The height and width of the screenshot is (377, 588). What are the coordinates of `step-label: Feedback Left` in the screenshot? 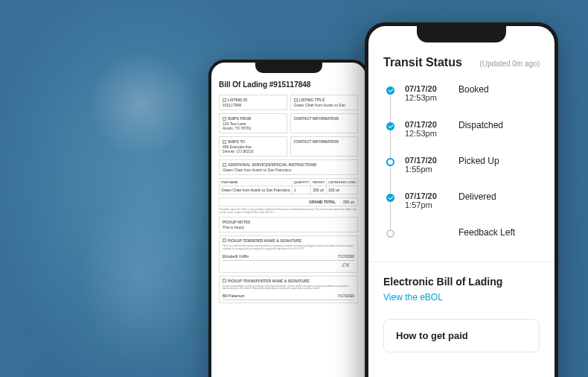 It's located at (499, 232).